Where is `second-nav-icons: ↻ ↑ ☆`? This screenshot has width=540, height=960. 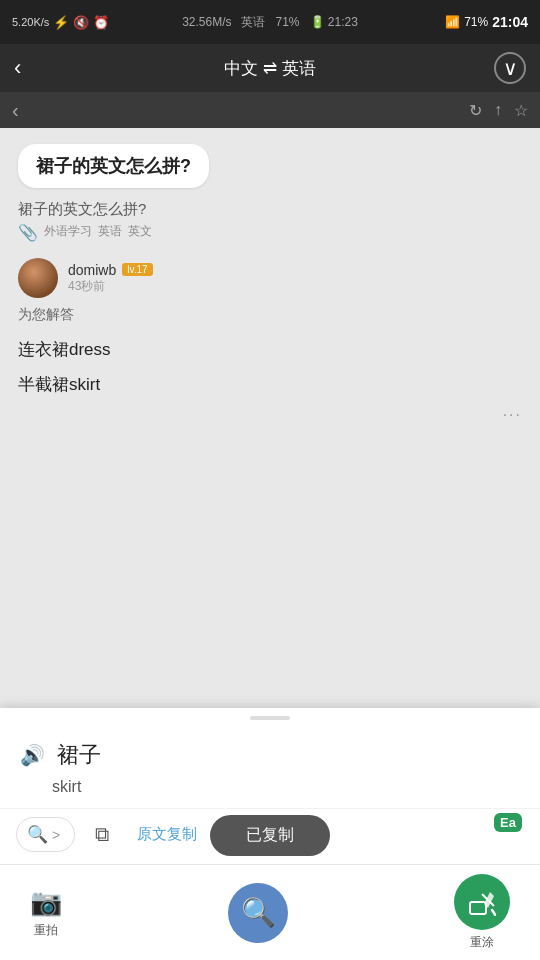
second-nav-icons: ↻ ↑ ☆ is located at coordinates (498, 110).